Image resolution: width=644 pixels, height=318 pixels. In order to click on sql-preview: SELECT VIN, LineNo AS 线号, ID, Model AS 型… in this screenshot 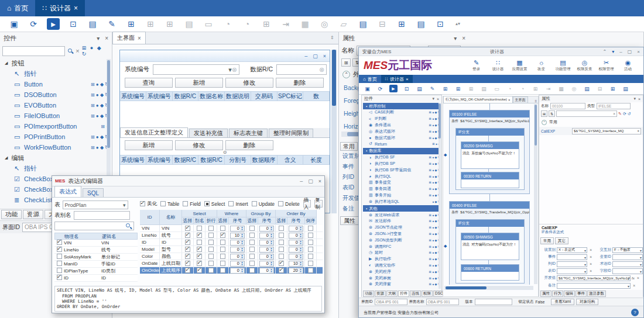, I will do `click(189, 299)`.